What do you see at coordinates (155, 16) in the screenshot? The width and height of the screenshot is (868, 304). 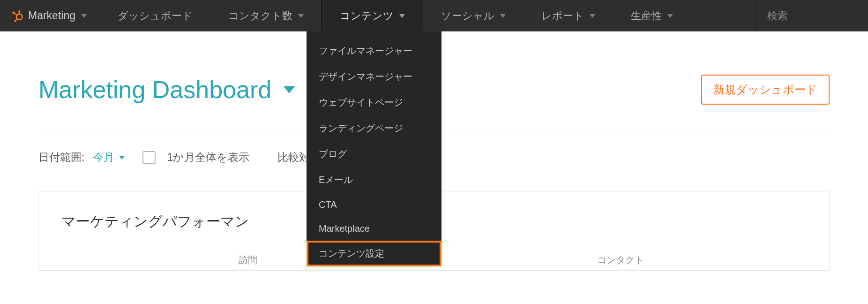 I see `nav-item-label: ダッシュボード` at bounding box center [155, 16].